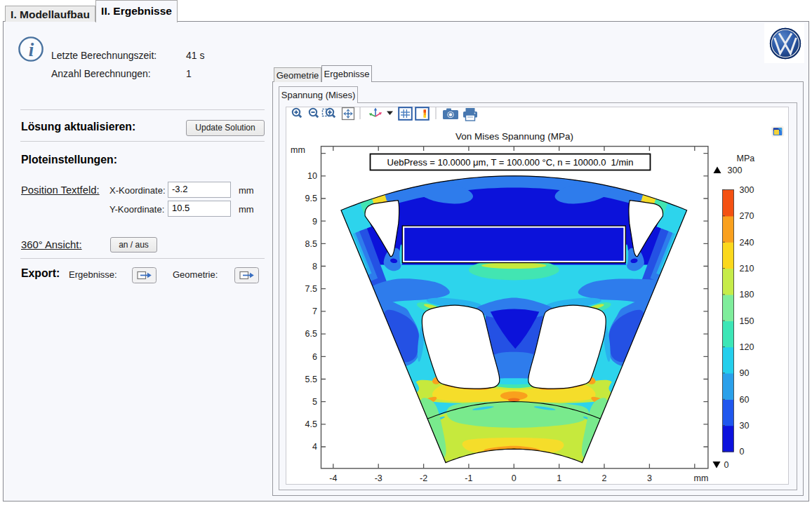 The image size is (812, 505). I want to click on svg-text: 10, so click(312, 176).